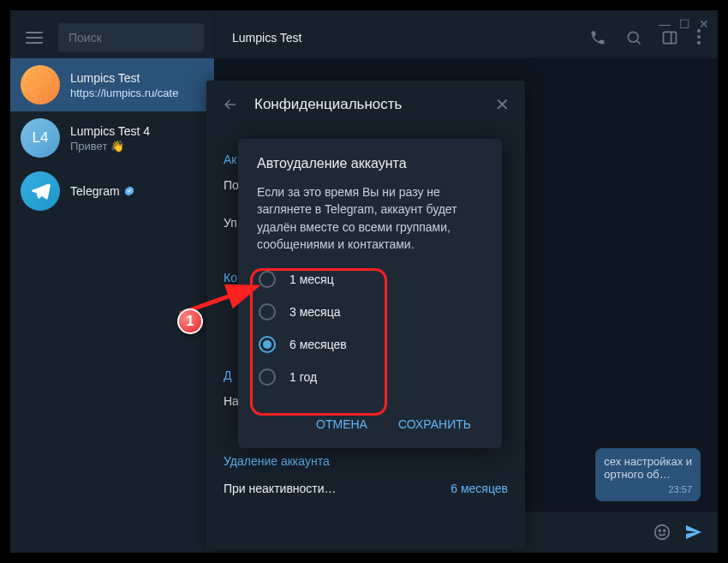 The image size is (728, 563). What do you see at coordinates (312, 279) in the screenshot?
I see `radio-label: 1 месяц` at bounding box center [312, 279].